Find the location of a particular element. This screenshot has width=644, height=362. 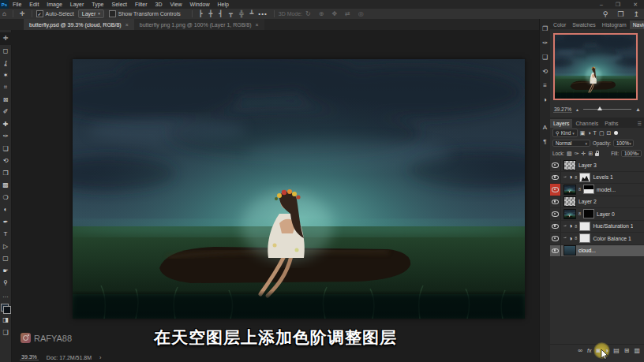

show-transform-checkbox is located at coordinates (112, 14).